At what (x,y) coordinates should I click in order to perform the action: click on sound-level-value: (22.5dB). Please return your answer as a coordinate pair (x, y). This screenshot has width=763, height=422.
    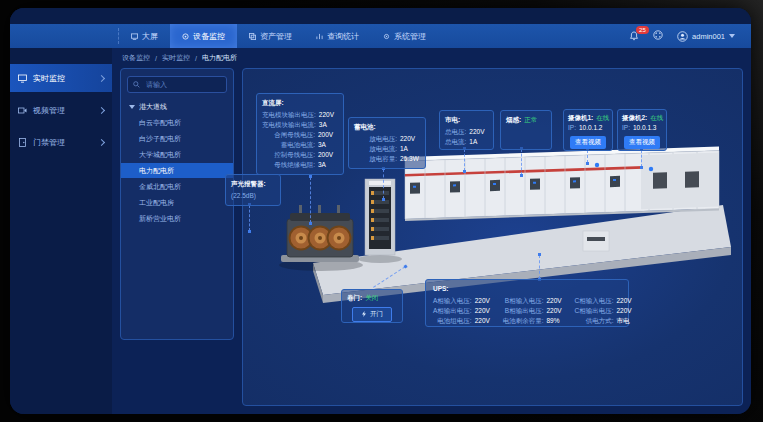
    Looking at the image, I should click on (253, 196).